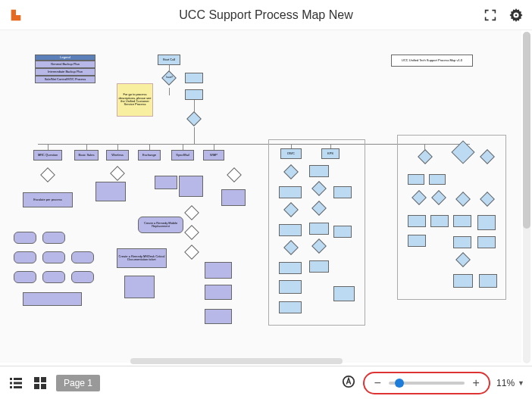  I want to click on category-node: WMP, so click(214, 155).